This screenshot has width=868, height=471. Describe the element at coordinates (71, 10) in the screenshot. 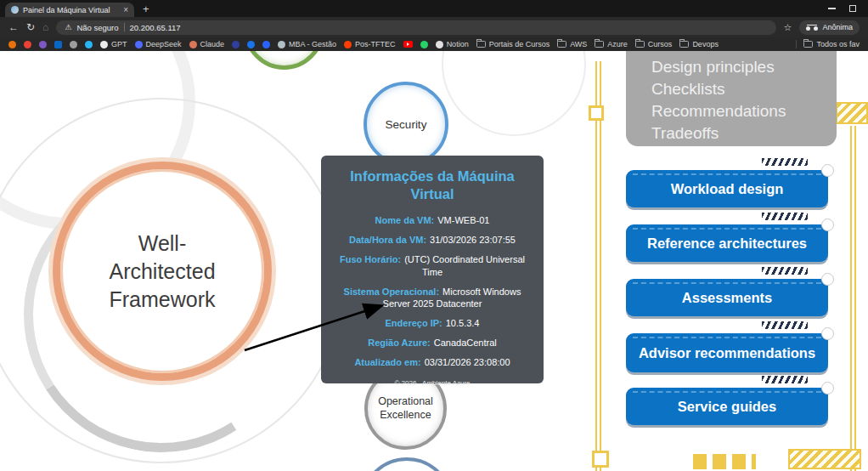

I see `tab-title: Painel da Máquina Virtual` at that location.